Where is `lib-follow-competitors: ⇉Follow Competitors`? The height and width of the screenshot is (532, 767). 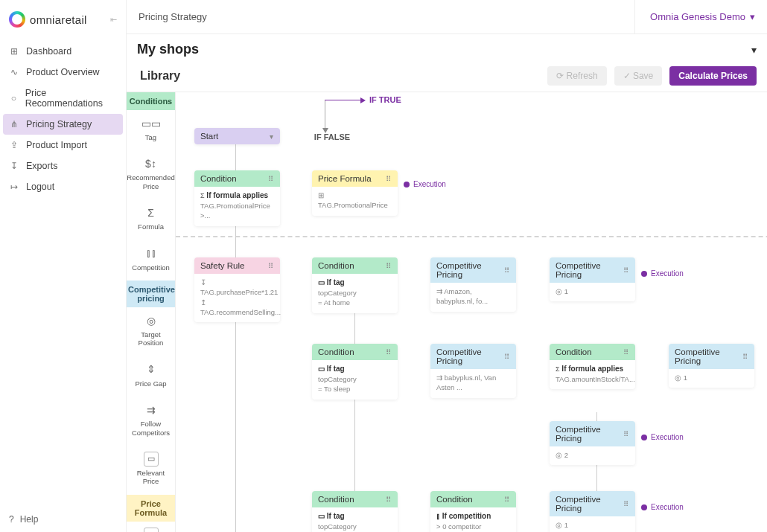 lib-follow-competitors: ⇉Follow Competitors is located at coordinates (150, 421).